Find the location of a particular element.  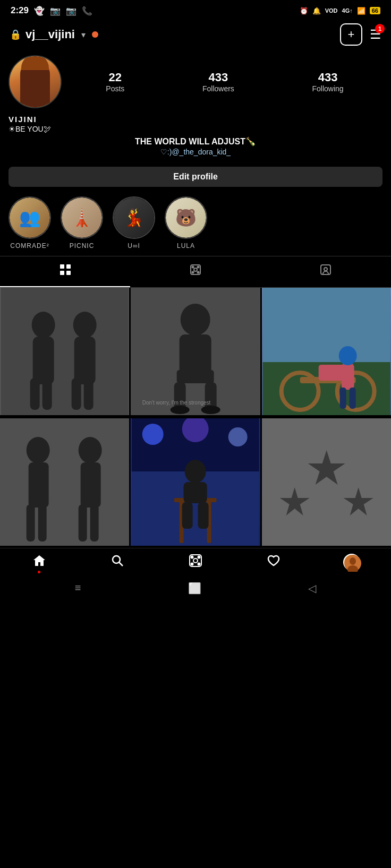

bottom-nav is located at coordinates (196, 562).